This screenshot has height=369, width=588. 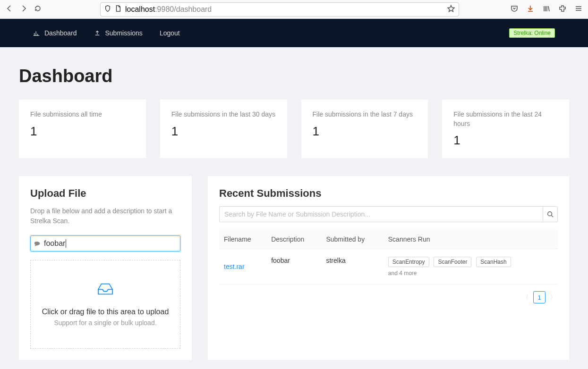 What do you see at coordinates (294, 76) in the screenshot?
I see `page-title: Dashboard` at bounding box center [294, 76].